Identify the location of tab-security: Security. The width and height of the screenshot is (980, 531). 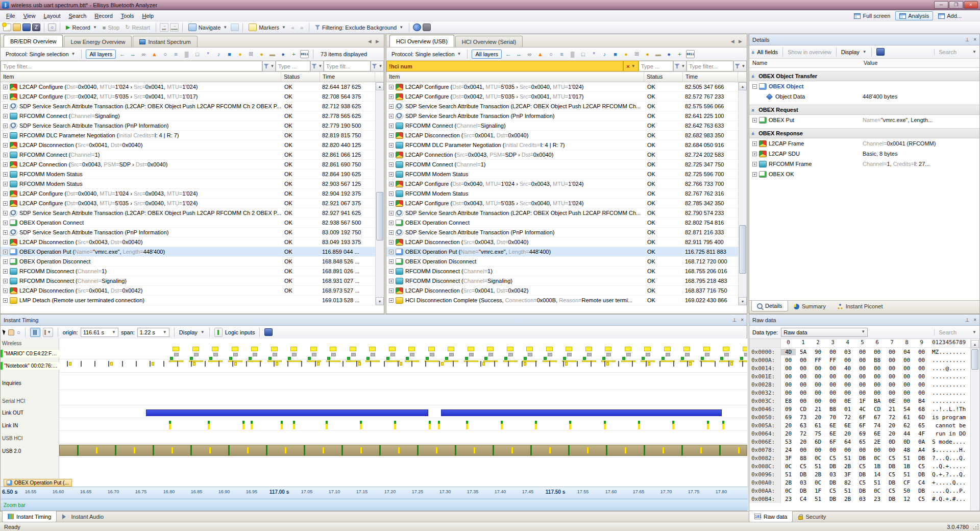
(812, 517).